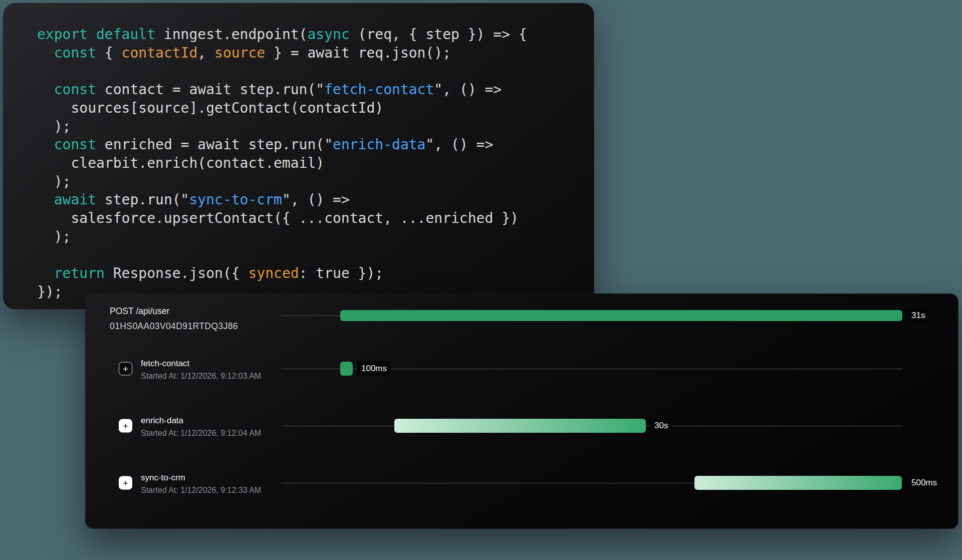  What do you see at coordinates (316, 108) in the screenshot?
I see `code-line: sources[source].getContact(contactId)` at bounding box center [316, 108].